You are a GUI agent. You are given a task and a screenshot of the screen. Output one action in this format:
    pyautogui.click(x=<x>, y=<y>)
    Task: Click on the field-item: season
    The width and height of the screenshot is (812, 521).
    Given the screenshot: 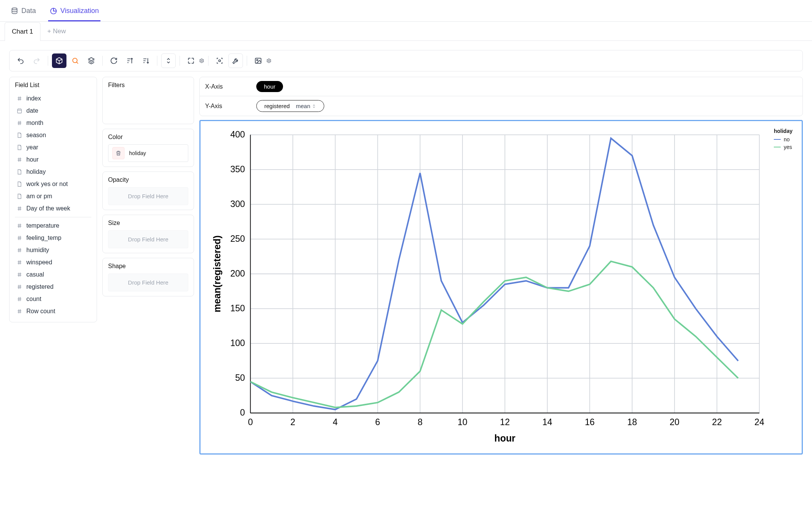 What is the action you would take?
    pyautogui.click(x=53, y=135)
    